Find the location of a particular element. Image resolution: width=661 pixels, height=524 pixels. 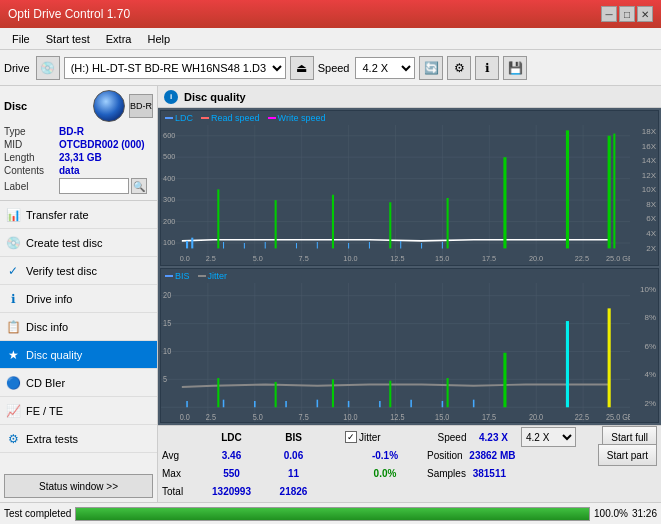

samples-area: Samples 381511 is located at coordinates (472, 474).